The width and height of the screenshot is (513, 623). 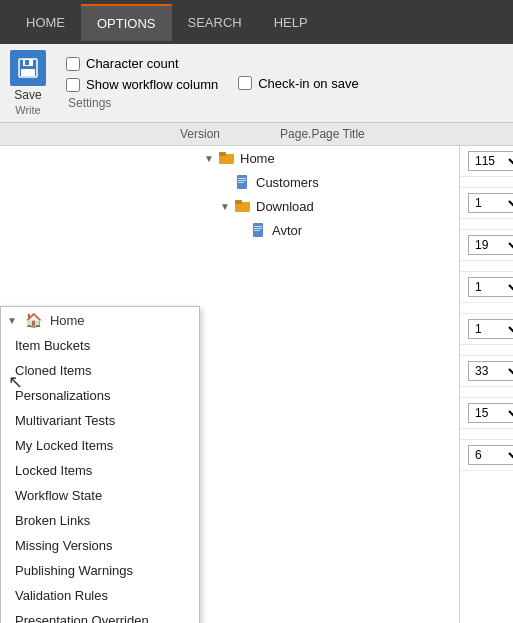 What do you see at coordinates (486, 372) in the screenshot?
I see `table-row: 33+Avtor Beta-Integrated C` at bounding box center [486, 372].